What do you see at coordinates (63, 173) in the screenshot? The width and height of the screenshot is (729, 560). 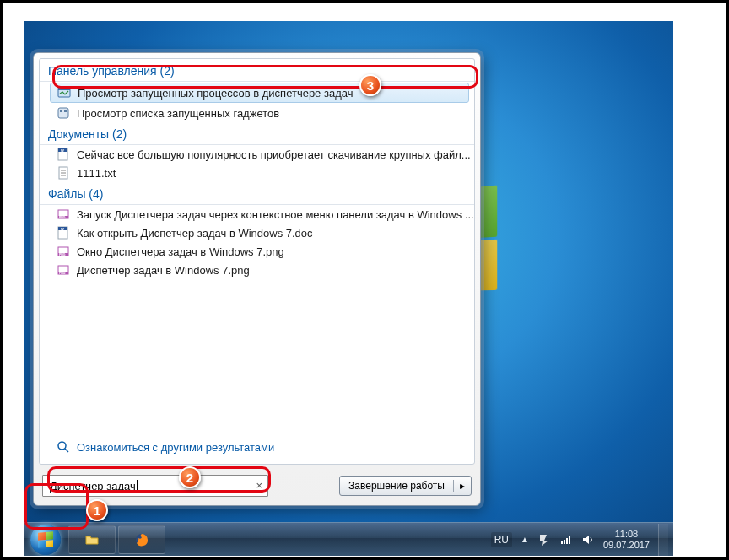 I see `txt-icon` at bounding box center [63, 173].